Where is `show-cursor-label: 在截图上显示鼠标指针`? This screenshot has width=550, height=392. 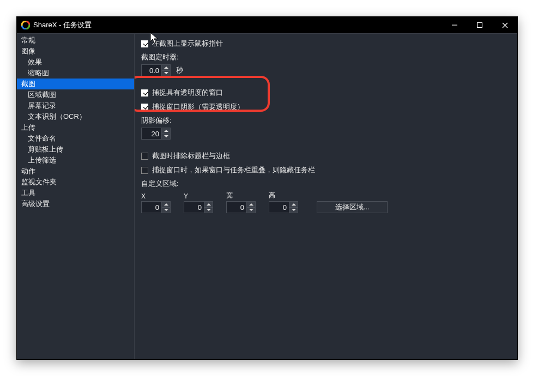 show-cursor-label: 在截图上显示鼠标指针 is located at coordinates (188, 44).